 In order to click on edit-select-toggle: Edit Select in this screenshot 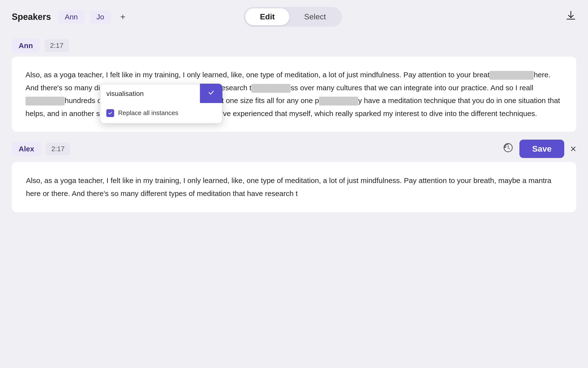, I will do `click(293, 17)`.